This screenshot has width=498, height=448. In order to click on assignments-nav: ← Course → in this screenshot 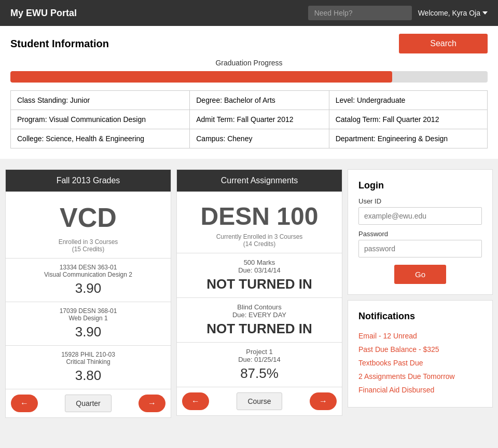, I will do `click(259, 401)`.